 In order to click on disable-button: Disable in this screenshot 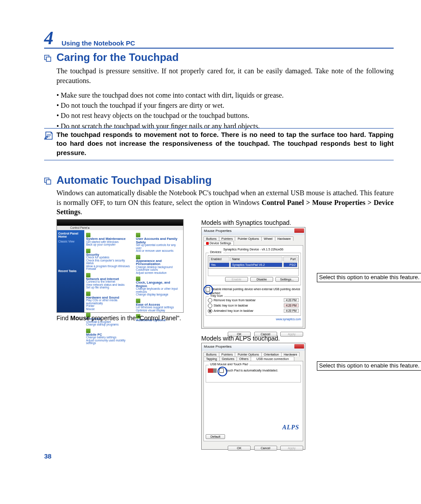, I will do `click(262, 279)`.